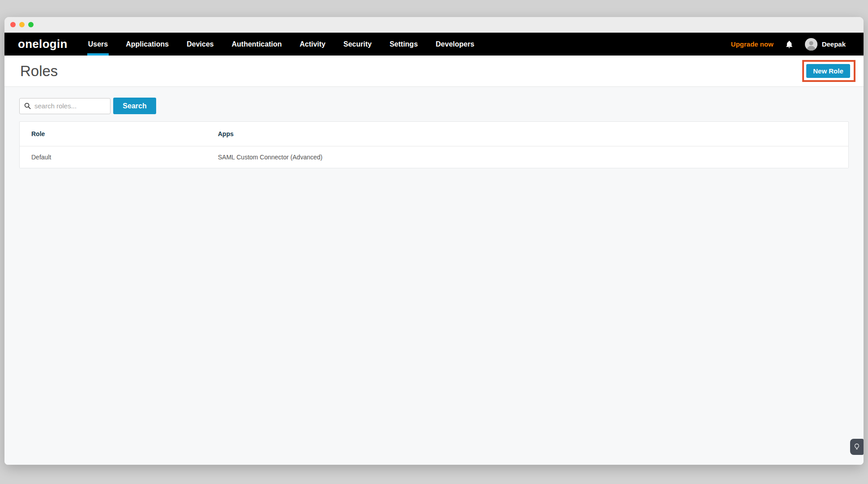 The height and width of the screenshot is (484, 868). What do you see at coordinates (753, 44) in the screenshot?
I see `upgrade-now-link: Upgrade now` at bounding box center [753, 44].